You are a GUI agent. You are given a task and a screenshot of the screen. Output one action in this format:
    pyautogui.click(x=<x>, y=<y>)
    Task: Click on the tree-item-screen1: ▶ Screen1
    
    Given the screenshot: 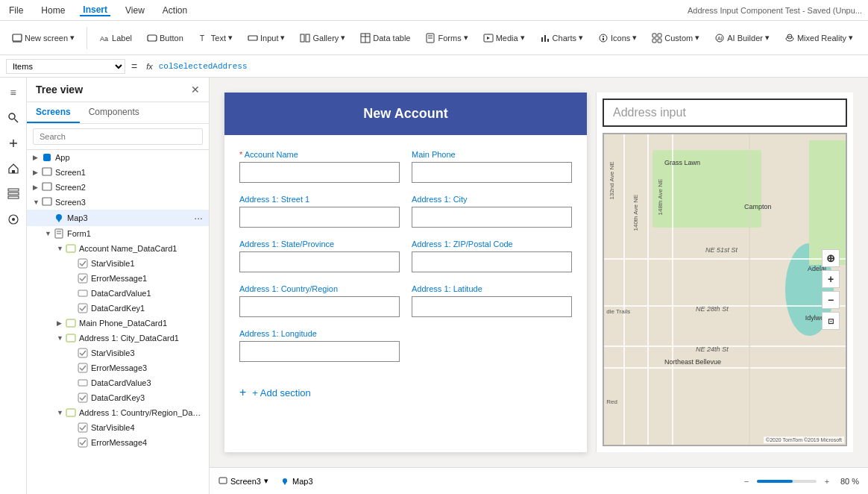 What is the action you would take?
    pyautogui.click(x=118, y=172)
    